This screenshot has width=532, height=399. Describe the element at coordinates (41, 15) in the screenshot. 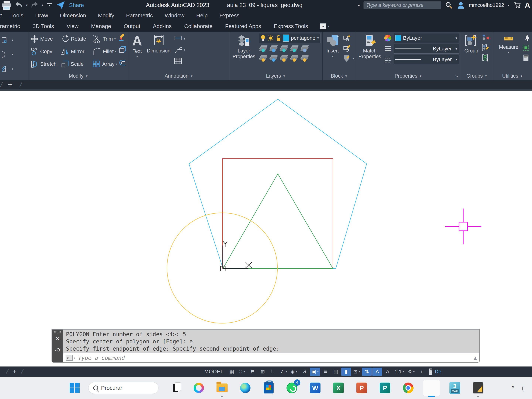

I see `menu-item-draw: Draw` at that location.